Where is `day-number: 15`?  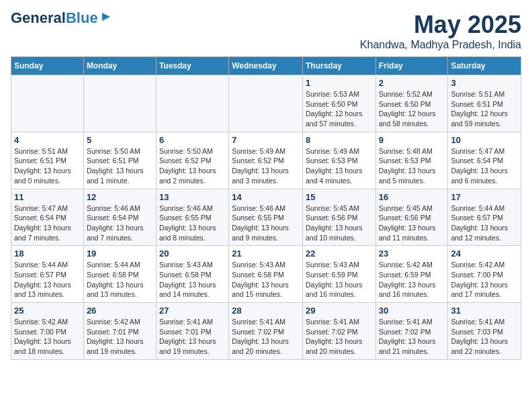 day-number: 15 is located at coordinates (339, 197).